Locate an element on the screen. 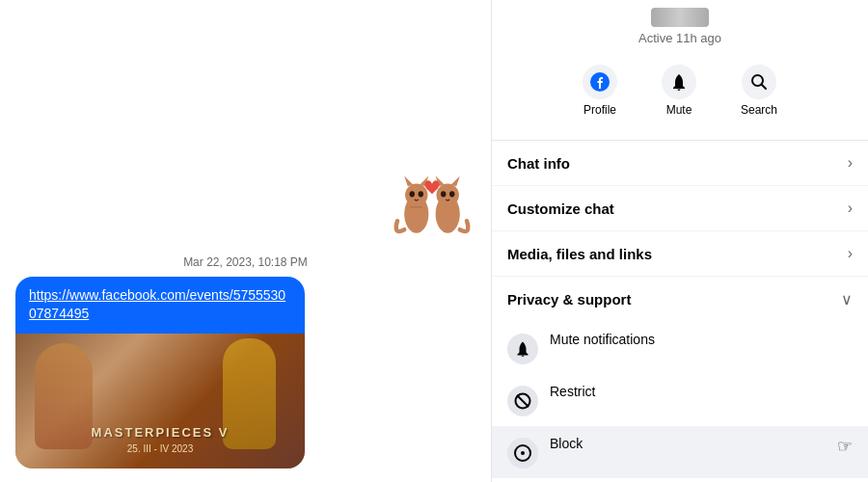 The height and width of the screenshot is (482, 868). restrict-icon is located at coordinates (523, 401).